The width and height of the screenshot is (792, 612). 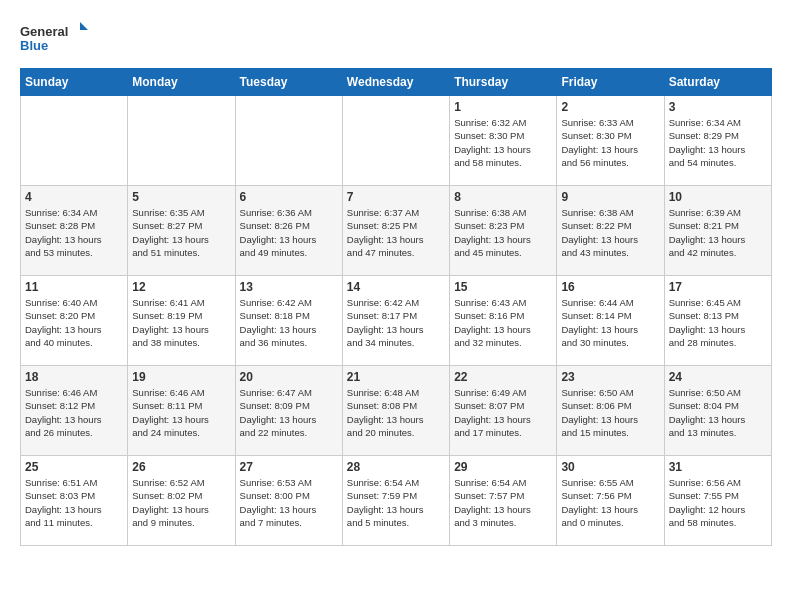 What do you see at coordinates (181, 412) in the screenshot?
I see `day-info: Sunrise: 6:46 AM Sunset: 8:11 PM Dayligh…` at bounding box center [181, 412].